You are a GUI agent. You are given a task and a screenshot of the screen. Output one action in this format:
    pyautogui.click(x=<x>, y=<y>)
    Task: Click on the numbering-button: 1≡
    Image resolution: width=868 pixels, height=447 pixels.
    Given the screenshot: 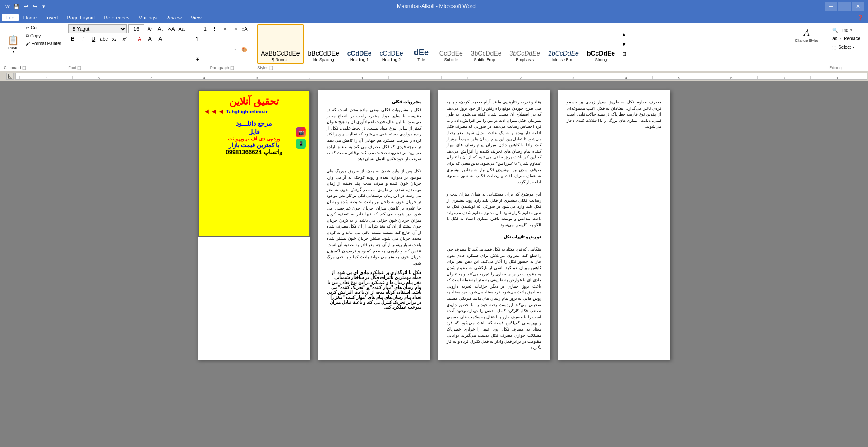 What is the action you would take?
    pyautogui.click(x=207, y=29)
    